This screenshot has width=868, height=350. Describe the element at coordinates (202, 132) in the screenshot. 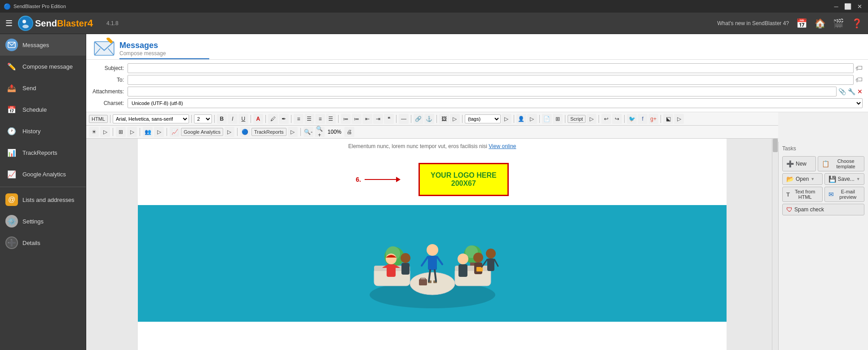

I see `google-analytics-button: Google Analytics` at that location.